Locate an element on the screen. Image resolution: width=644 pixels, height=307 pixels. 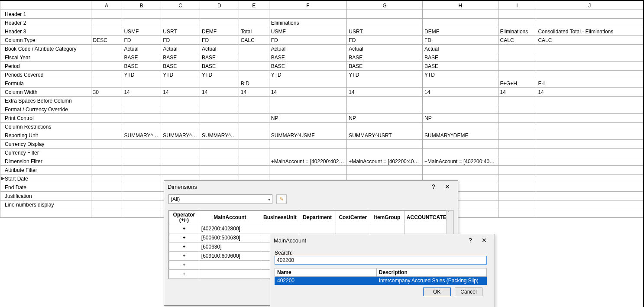
row-label: Formula is located at coordinates (46, 84).